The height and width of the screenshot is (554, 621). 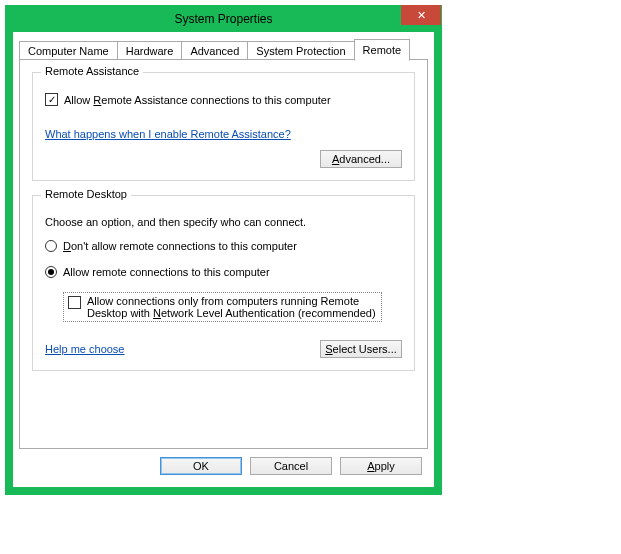 What do you see at coordinates (224, 100) in the screenshot?
I see `checkbox-allow-remote-assistance: Allow Remote Assistance connections to t…` at bounding box center [224, 100].